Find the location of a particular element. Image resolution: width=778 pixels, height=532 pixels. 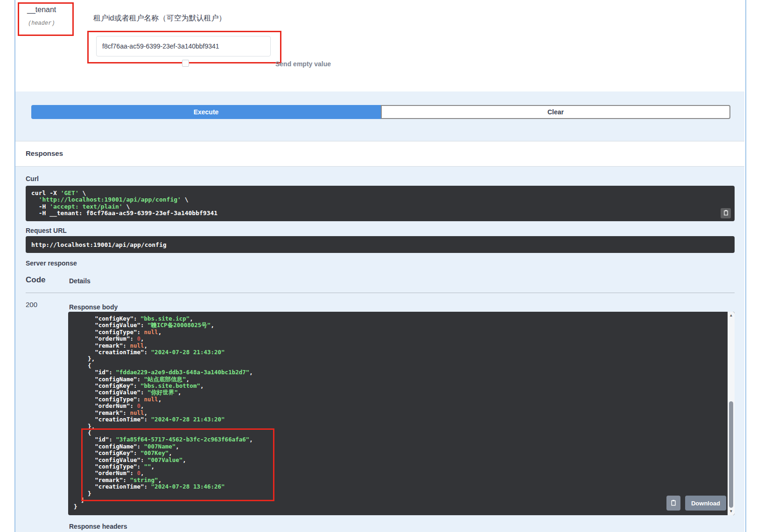

code-column-header: Code is located at coordinates (35, 280).